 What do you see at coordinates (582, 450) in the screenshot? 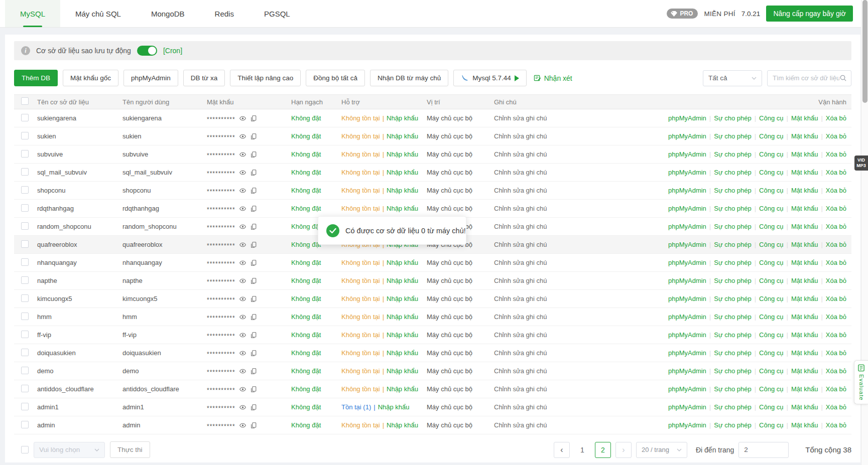
I see `page-number-1: 1` at bounding box center [582, 450].